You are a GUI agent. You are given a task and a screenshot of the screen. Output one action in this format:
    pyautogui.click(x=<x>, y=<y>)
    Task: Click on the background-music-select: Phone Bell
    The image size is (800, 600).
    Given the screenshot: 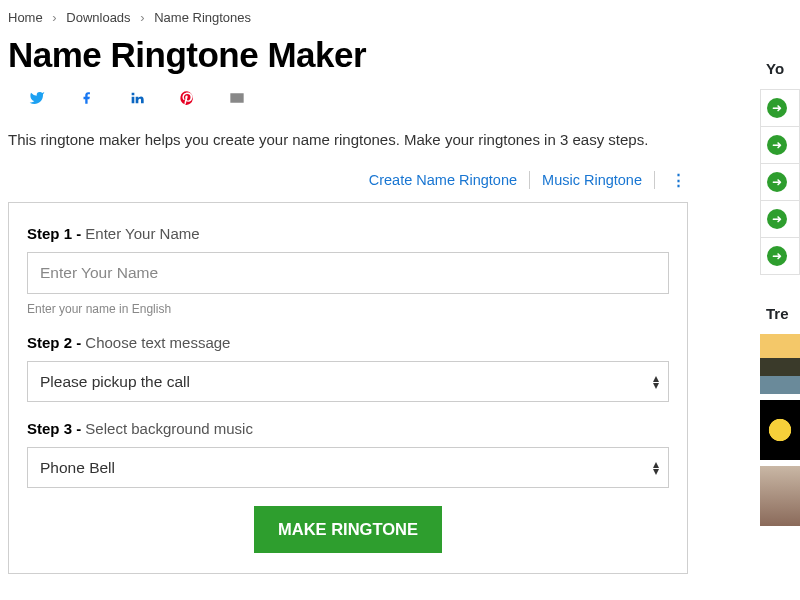 What is the action you would take?
    pyautogui.click(x=348, y=468)
    